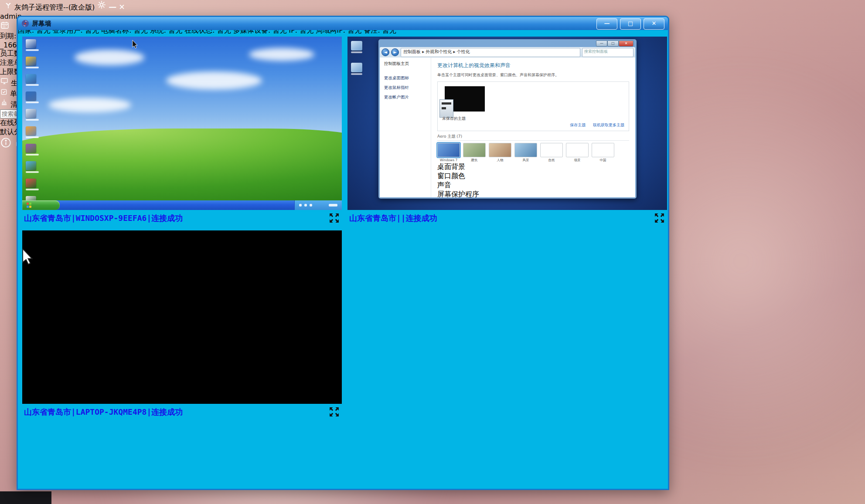  What do you see at coordinates (4, 81) in the screenshot?
I see `monitor-icon` at bounding box center [4, 81].